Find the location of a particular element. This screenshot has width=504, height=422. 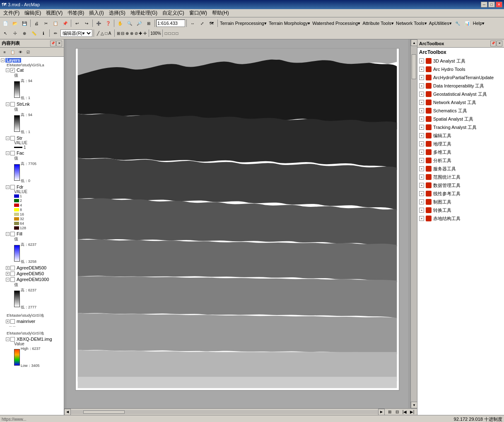

hscroll-track is located at coordinates (224, 412).